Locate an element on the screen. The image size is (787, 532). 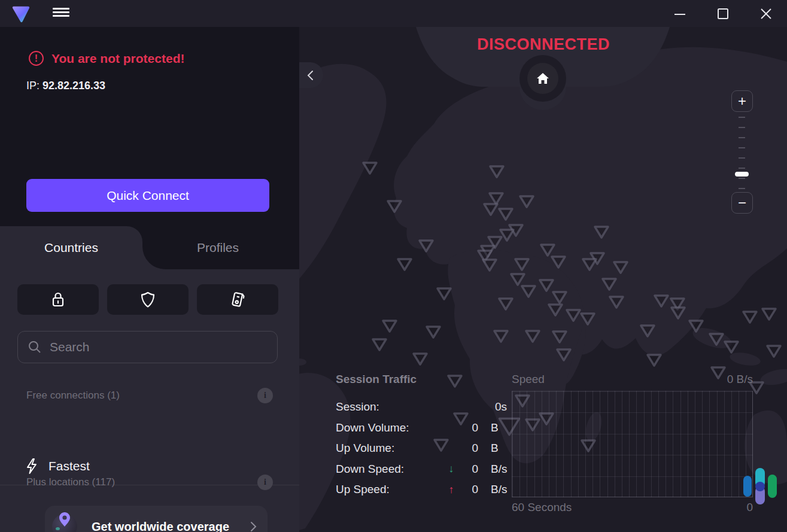
secure-core-button is located at coordinates (58, 299).